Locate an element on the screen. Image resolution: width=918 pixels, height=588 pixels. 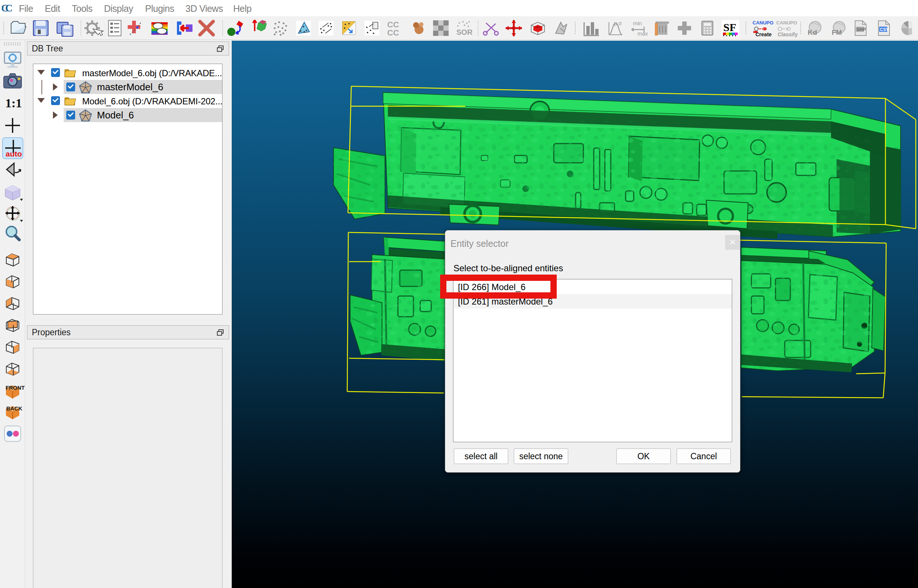
svg-text: max is located at coordinates (643, 34).